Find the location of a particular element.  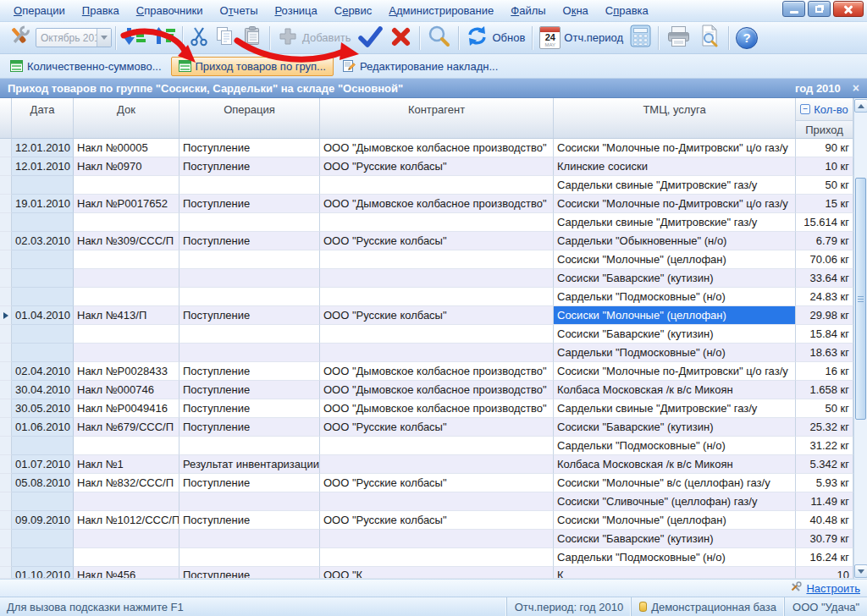

doc-cell: Накл №679/ССС/П is located at coordinates (127, 427).